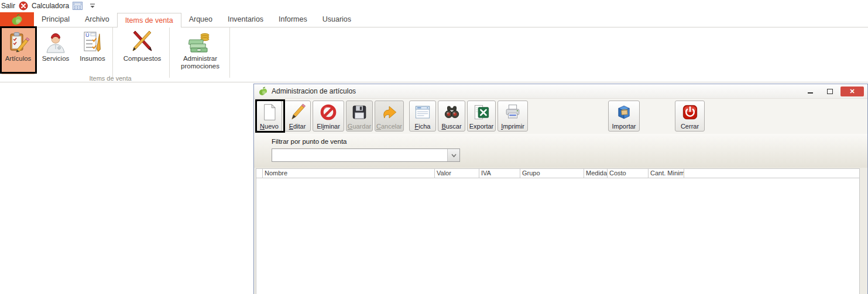  Describe the element at coordinates (690, 112) in the screenshot. I see `power-icon` at that location.